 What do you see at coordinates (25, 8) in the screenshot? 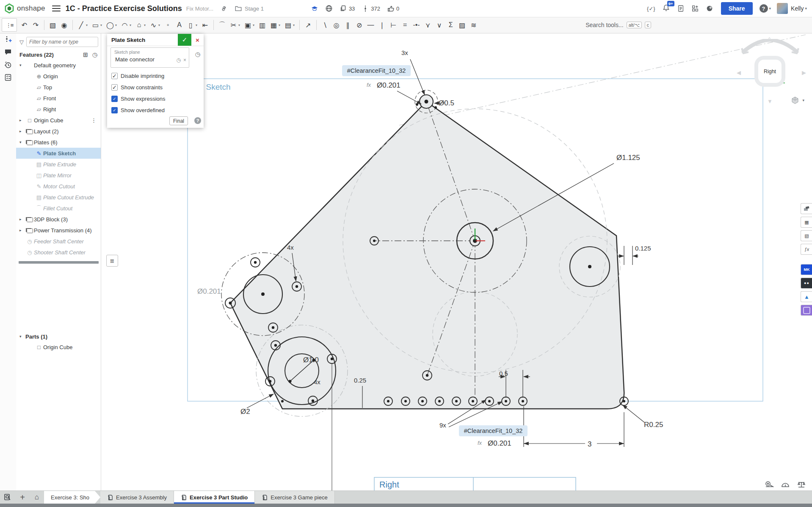
I see `onshape-logo: onshape` at bounding box center [25, 8].